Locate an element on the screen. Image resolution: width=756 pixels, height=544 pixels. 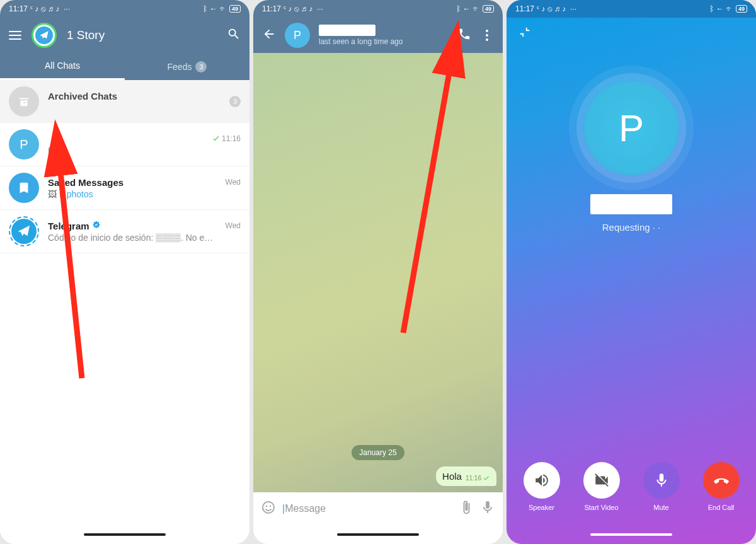
tabs-row: All Chats Feeds3 is located at coordinates (125, 67).